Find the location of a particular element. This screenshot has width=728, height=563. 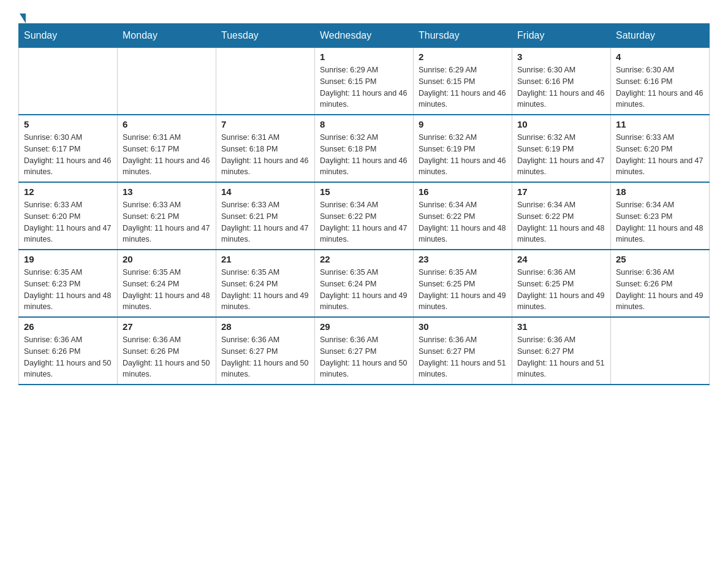

day-number: 31 is located at coordinates (561, 326).